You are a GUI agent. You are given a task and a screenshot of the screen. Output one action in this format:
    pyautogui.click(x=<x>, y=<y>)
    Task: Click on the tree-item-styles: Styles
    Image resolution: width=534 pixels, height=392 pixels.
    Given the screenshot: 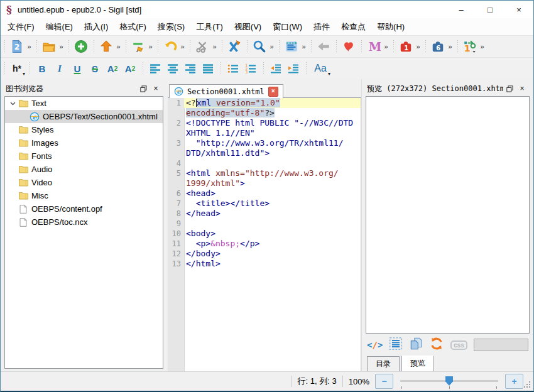 What is the action you would take?
    pyautogui.click(x=84, y=129)
    